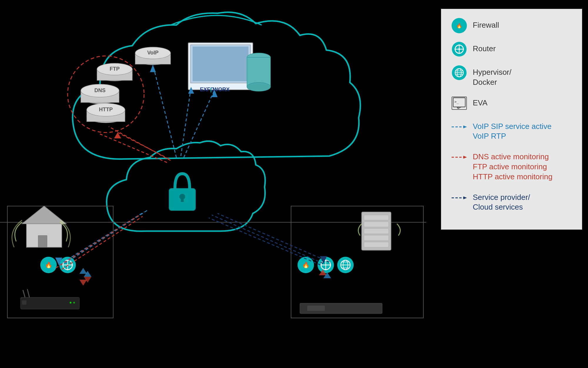 This screenshot has width=588, height=368. Describe the element at coordinates (100, 90) in the screenshot. I see `svg-text: DNS` at that location.